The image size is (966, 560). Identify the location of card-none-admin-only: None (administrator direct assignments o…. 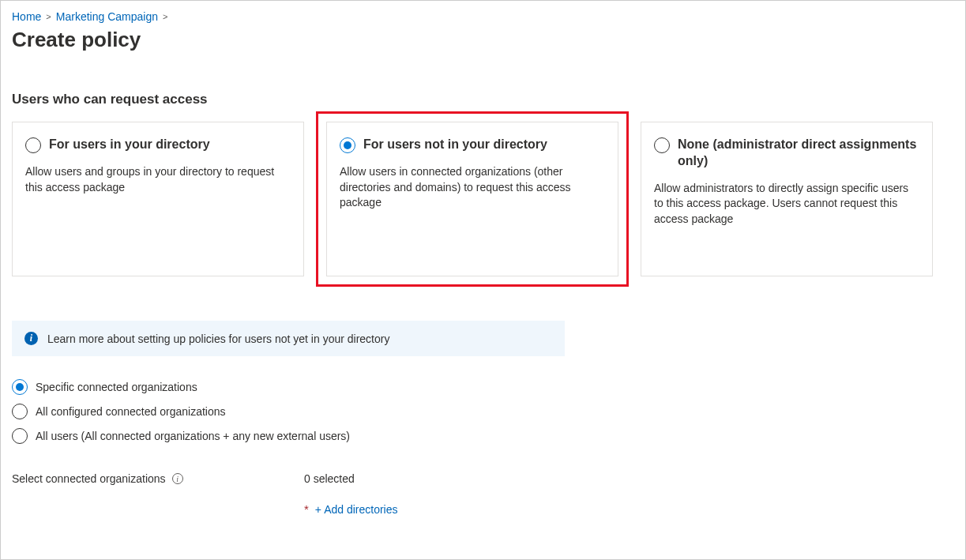
(787, 199).